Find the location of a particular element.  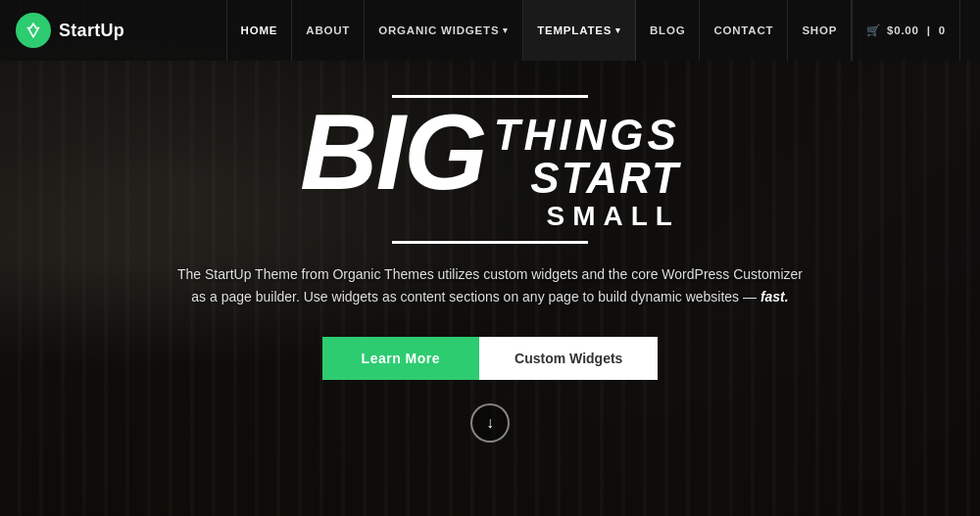

headline-things: THINGS is located at coordinates (587, 135).